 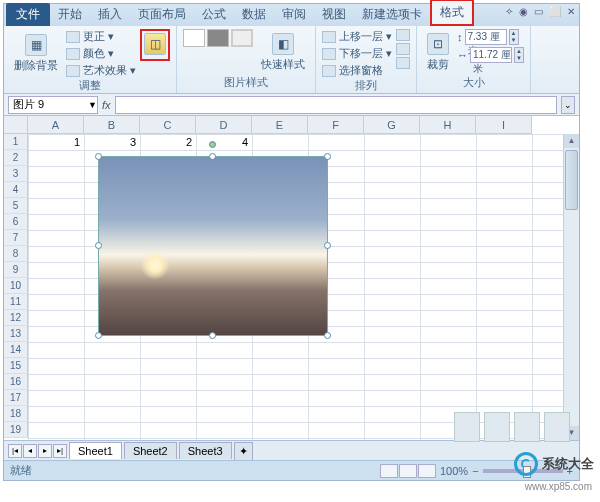 What do you see at coordinates (56, 142) in the screenshot?
I see `cell: 1` at bounding box center [56, 142].